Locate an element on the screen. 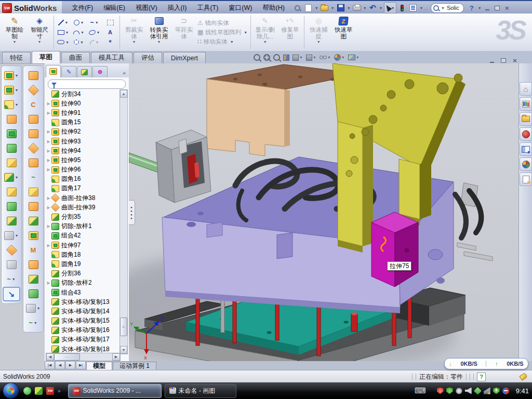 The width and height of the screenshot is (532, 399). sketch-tool-text: A is located at coordinates (110, 32).